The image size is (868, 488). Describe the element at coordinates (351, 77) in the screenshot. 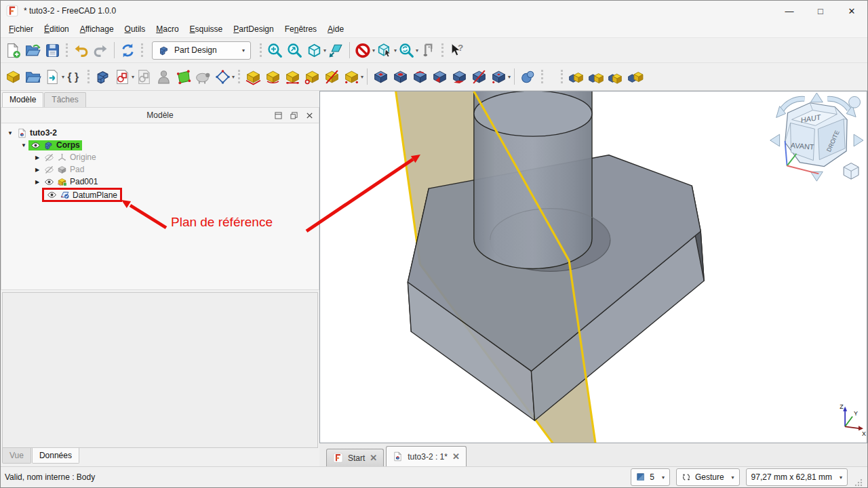

I see `tb-additive-primitive` at that location.